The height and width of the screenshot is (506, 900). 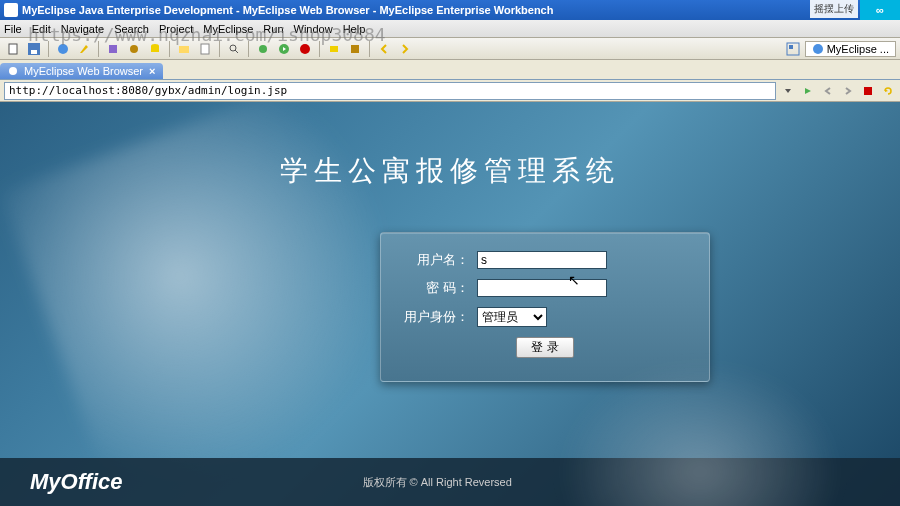 I want to click on login-button: 登 录, so click(x=544, y=348).